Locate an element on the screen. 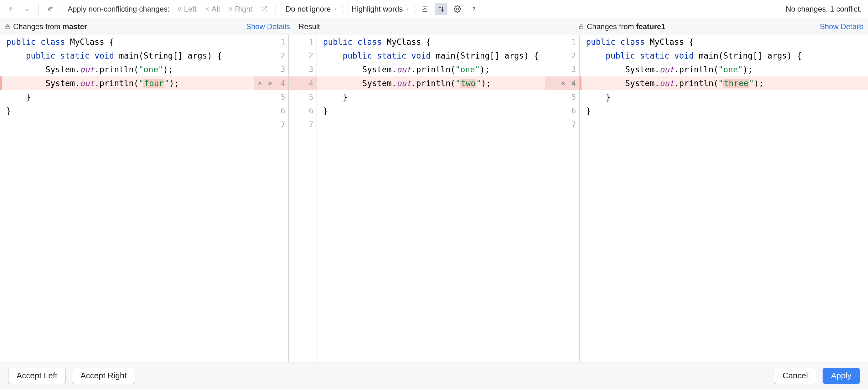  next-diff-button is located at coordinates (27, 9).